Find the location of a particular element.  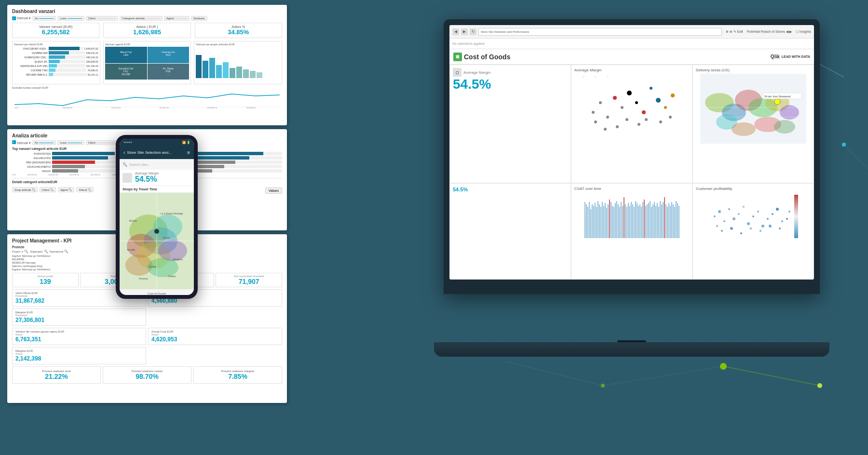

pm-actual-cost: Actual Cost EUR Actual 4,620,953 is located at coordinates (215, 336).